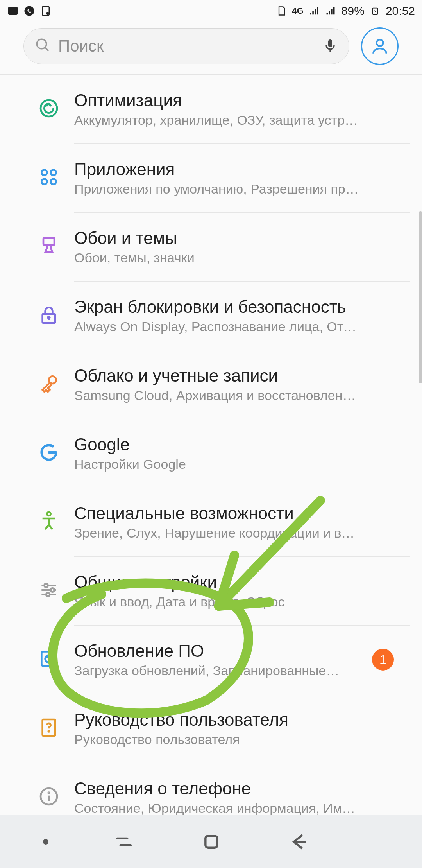 The width and height of the screenshot is (422, 868). Describe the element at coordinates (299, 842) in the screenshot. I see `nav-back-button` at that location.